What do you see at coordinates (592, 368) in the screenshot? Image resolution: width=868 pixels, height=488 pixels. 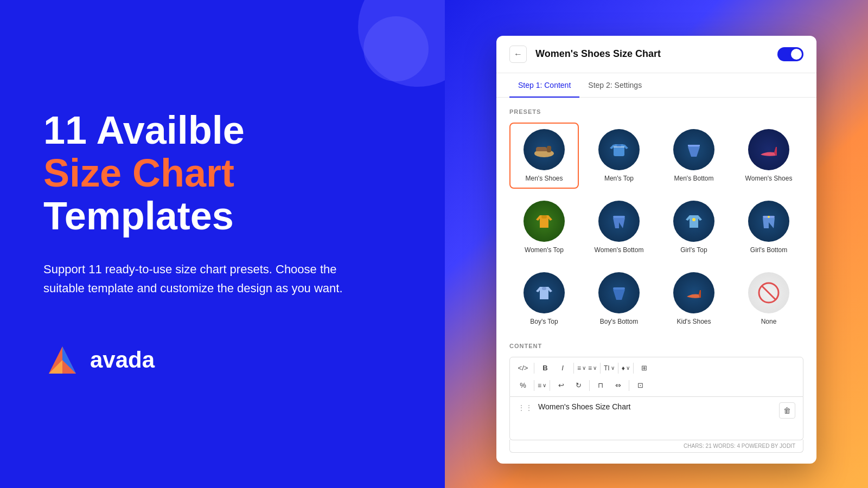 I see `toolbar-list-ol: ≡ ∨` at bounding box center [592, 368].